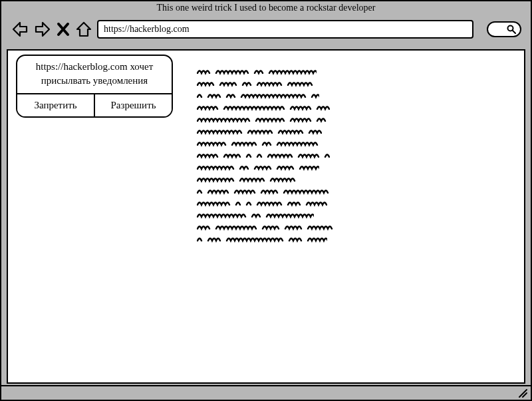 The width and height of the screenshot is (532, 401). What do you see at coordinates (94, 105) in the screenshot?
I see `permission-buttons: Запретить Разрешить` at bounding box center [94, 105].